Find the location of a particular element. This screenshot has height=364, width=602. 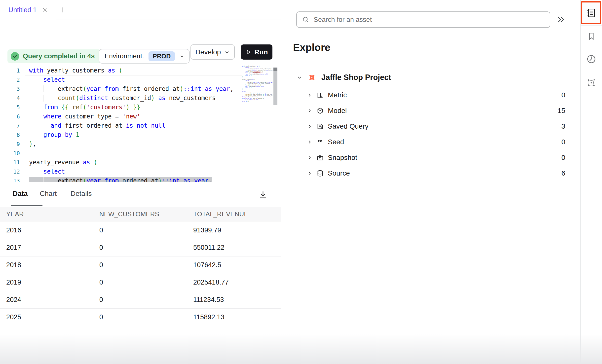

code-line: yearly_revenue as ( is located at coordinates (134, 162).